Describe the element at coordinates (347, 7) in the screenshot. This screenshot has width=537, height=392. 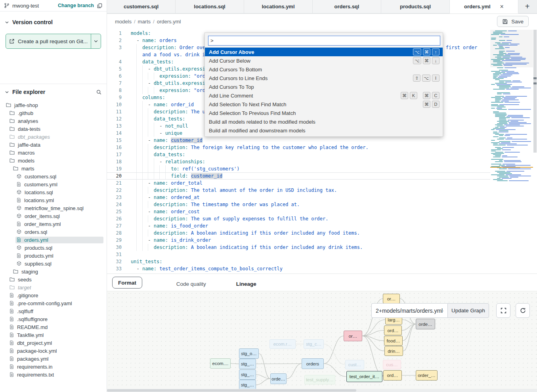
I see `tab-orders-sql: orders.sql` at that location.